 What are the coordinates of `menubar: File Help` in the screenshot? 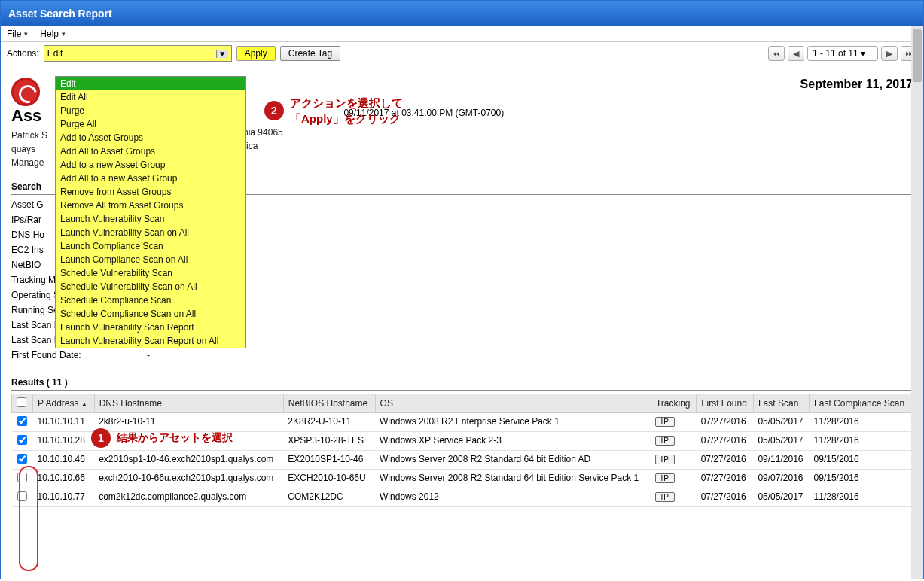 It's located at (462, 35).